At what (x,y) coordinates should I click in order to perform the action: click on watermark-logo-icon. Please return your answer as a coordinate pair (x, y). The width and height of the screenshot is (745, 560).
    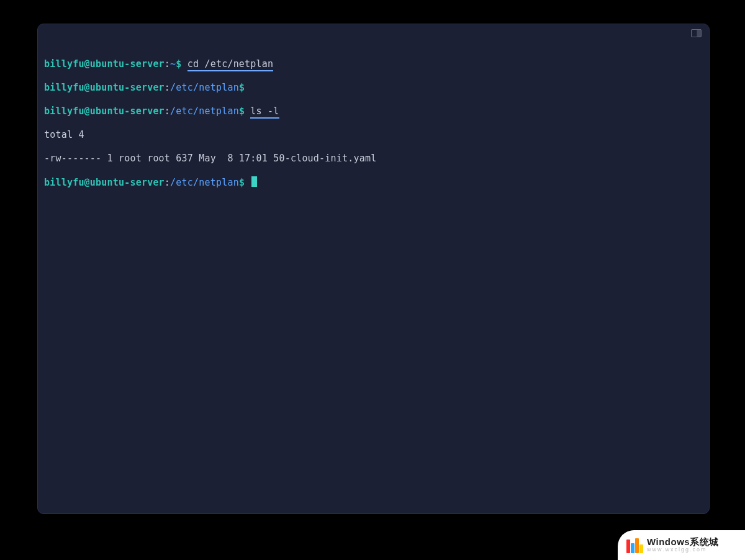
    Looking at the image, I should click on (634, 545).